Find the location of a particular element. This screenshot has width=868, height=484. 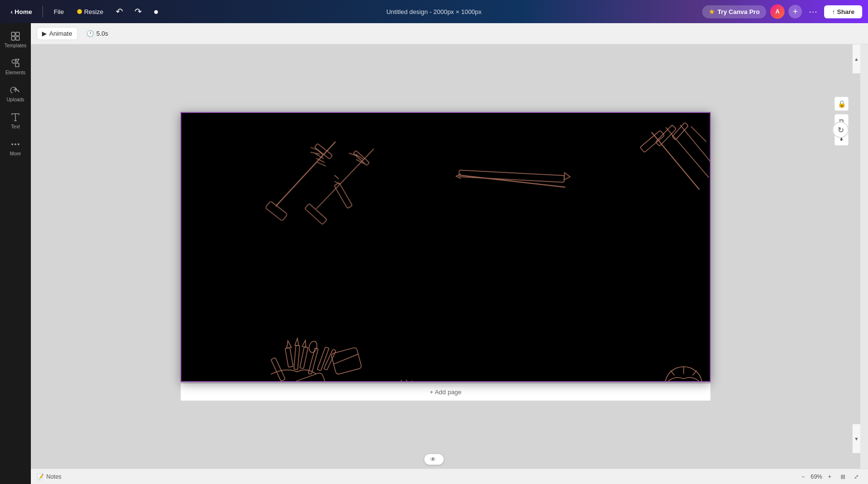

add-page-label: + Add page is located at coordinates (446, 392).